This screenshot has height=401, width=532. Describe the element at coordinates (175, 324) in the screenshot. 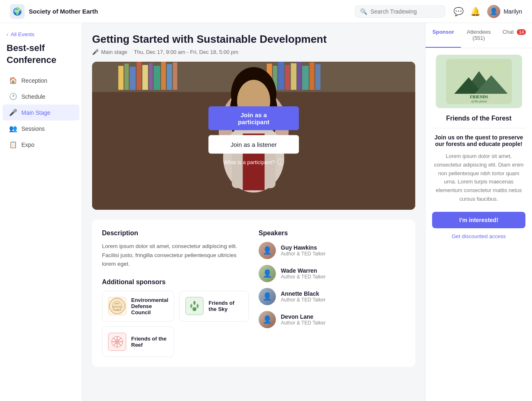

I see `sponsors-grid: ENV DEFENSE COUNCIL Environmental Defens…` at that location.